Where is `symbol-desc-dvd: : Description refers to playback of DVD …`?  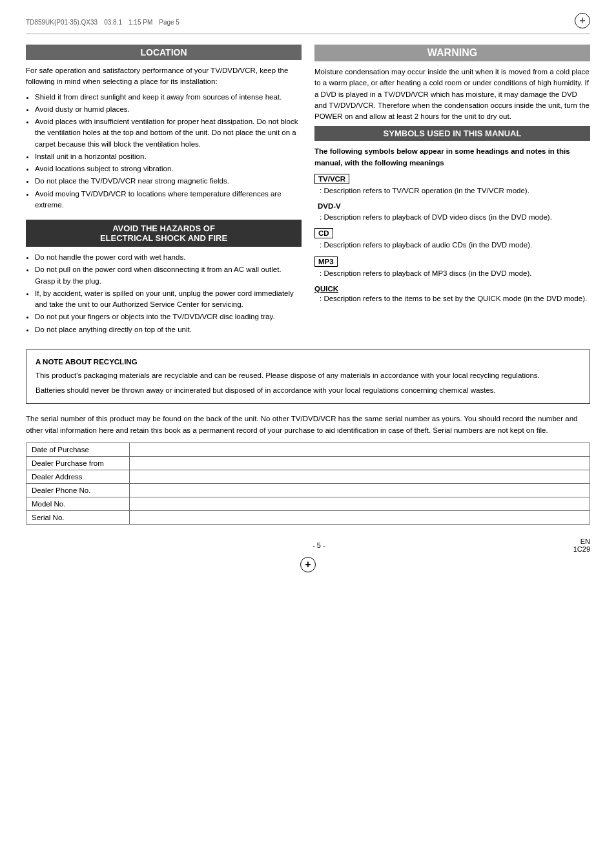 symbol-desc-dvd: : Description refers to playback of DVD … is located at coordinates (452, 217).